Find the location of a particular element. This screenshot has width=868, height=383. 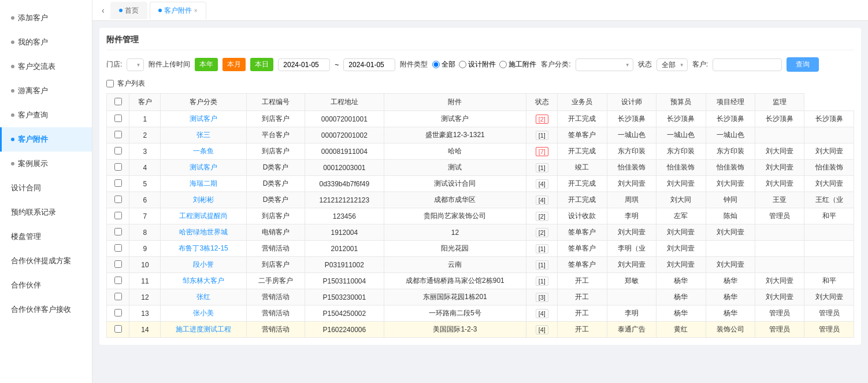

radio-design: 设计附件 is located at coordinates (477, 65).